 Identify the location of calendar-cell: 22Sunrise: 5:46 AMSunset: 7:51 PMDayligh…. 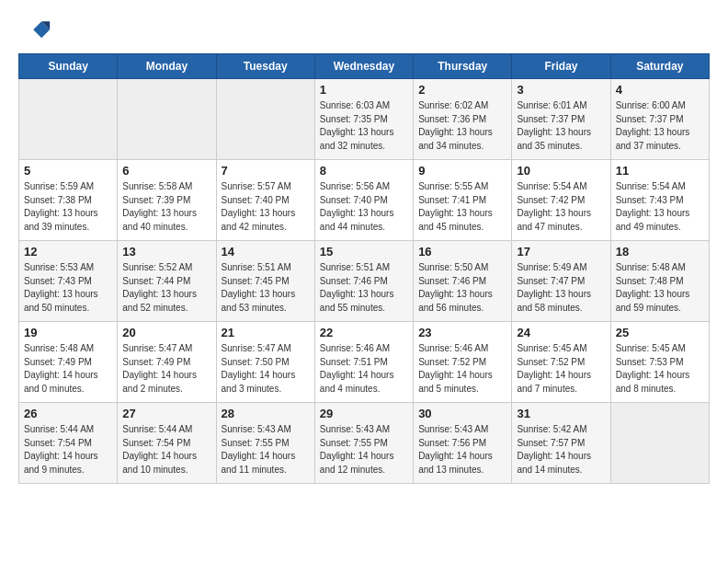
(364, 362).